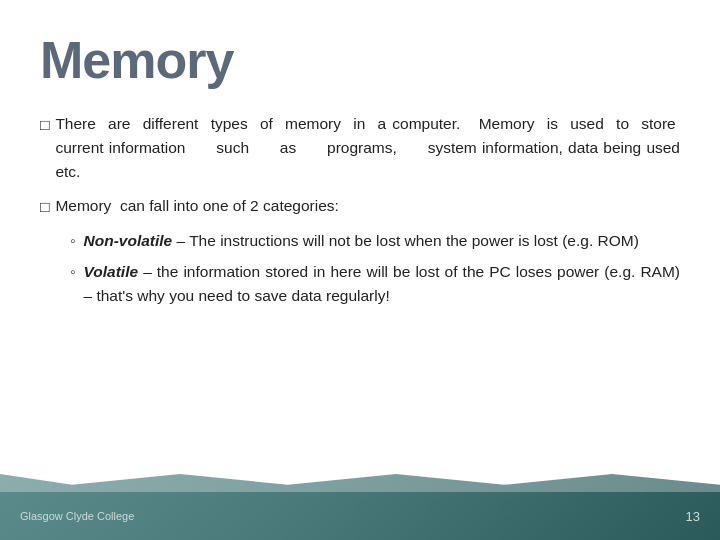 The height and width of the screenshot is (540, 720). I want to click on sub-text-1: Non-volatile – The instructions will not…, so click(382, 241).